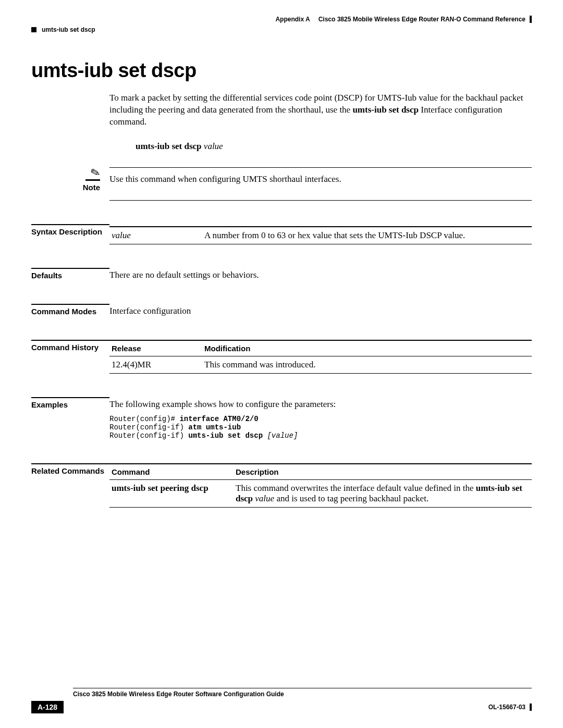  Describe the element at coordinates (356, 488) in the screenshot. I see `rel-desc-1: This command overwrites the interface de…` at that location.